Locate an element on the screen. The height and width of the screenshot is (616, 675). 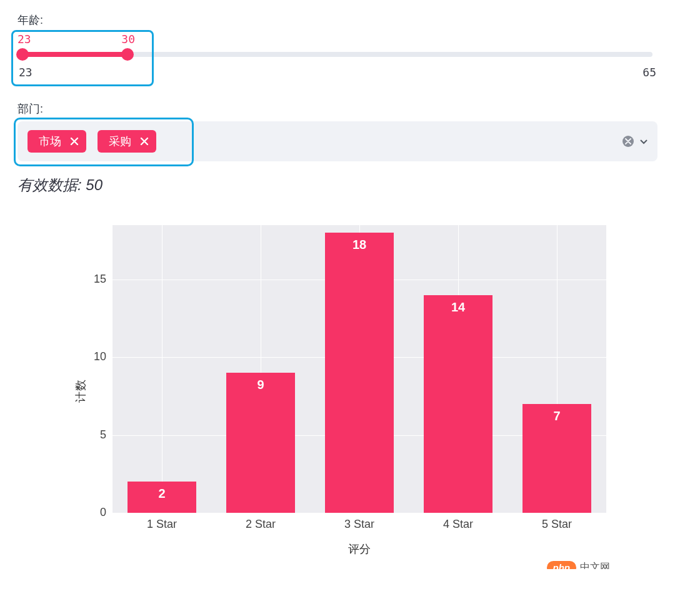
bar-5-Star: 7 is located at coordinates (557, 458).